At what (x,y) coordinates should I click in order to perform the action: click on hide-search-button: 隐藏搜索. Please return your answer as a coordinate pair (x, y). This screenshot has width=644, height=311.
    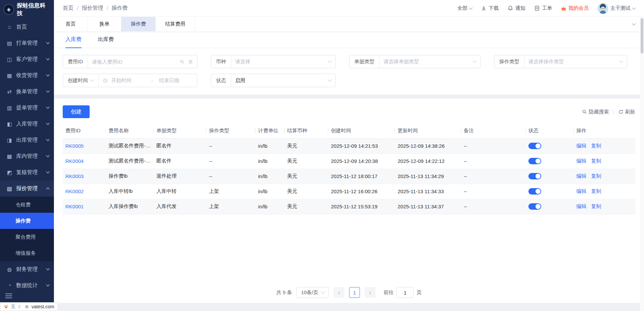
    Looking at the image, I should click on (595, 112).